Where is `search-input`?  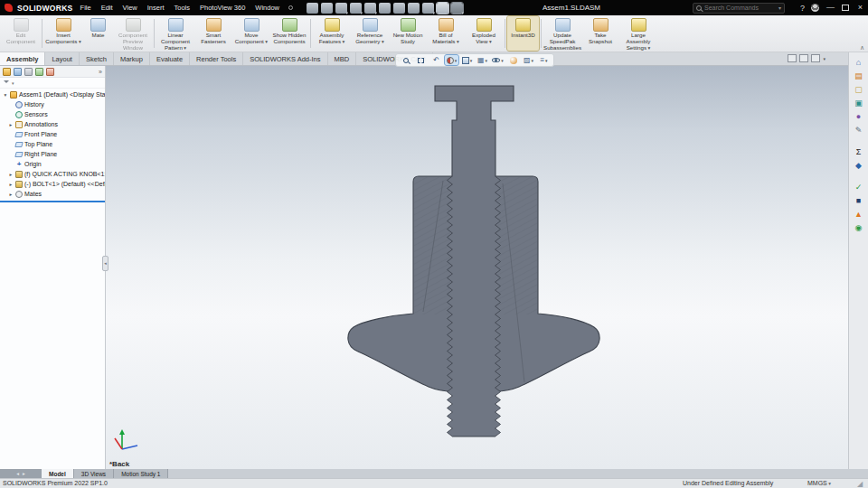 search-input is located at coordinates (740, 7).